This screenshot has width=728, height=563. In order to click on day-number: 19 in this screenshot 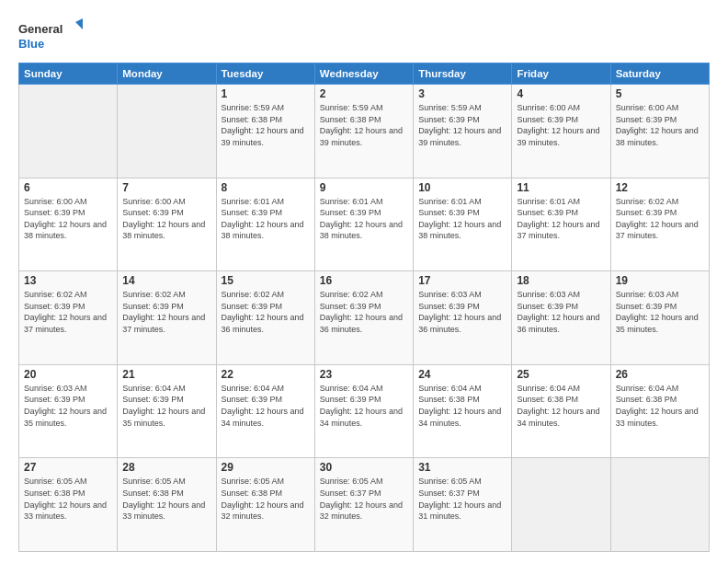, I will do `click(660, 281)`.